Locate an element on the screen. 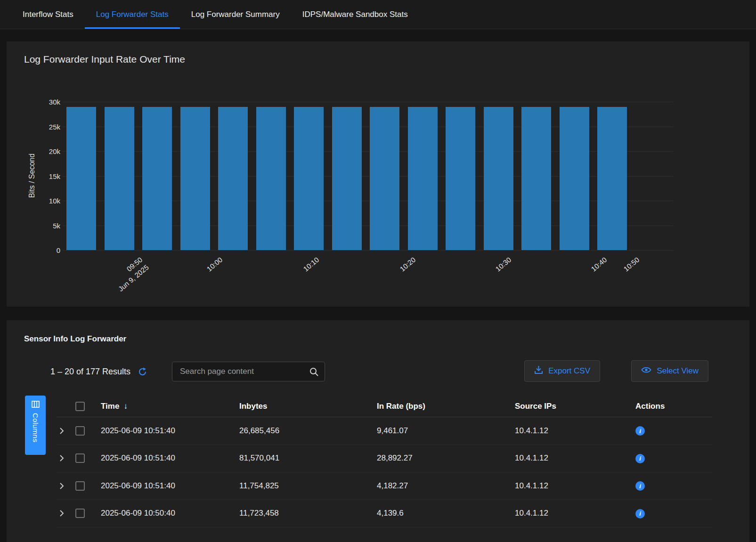  cell-inbytes: 11,754,825 is located at coordinates (301, 486).